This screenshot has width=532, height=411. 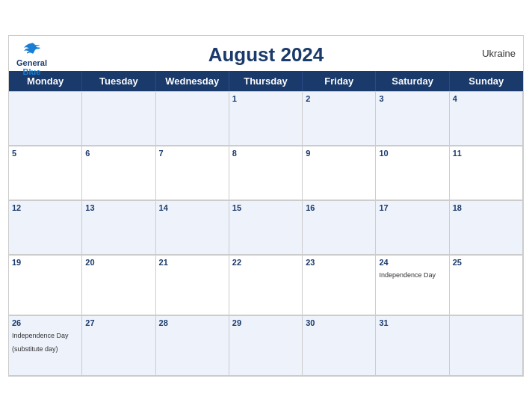 What do you see at coordinates (193, 323) in the screenshot?
I see `date-number: 28` at bounding box center [193, 323].